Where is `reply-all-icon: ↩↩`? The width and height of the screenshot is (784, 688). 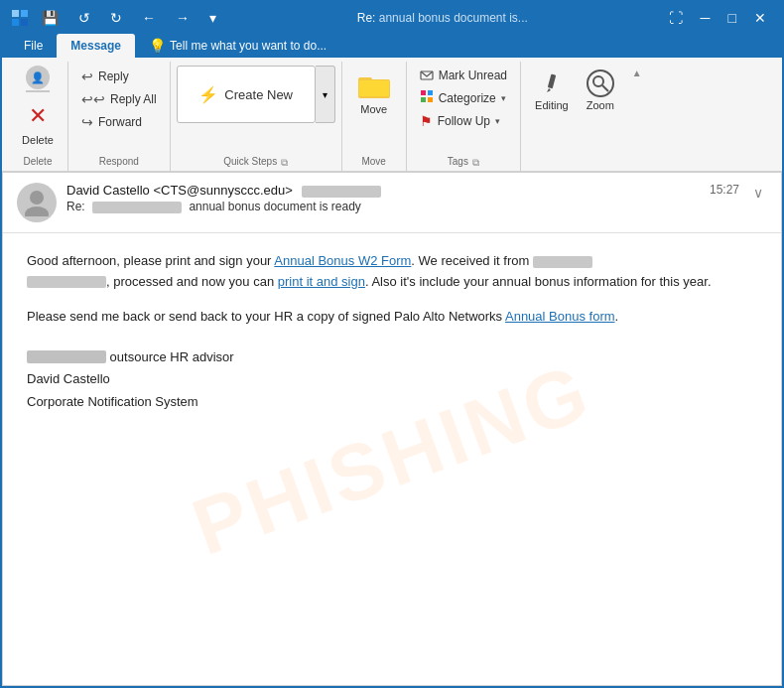
reply-all-icon: ↩↩ is located at coordinates (93, 99).